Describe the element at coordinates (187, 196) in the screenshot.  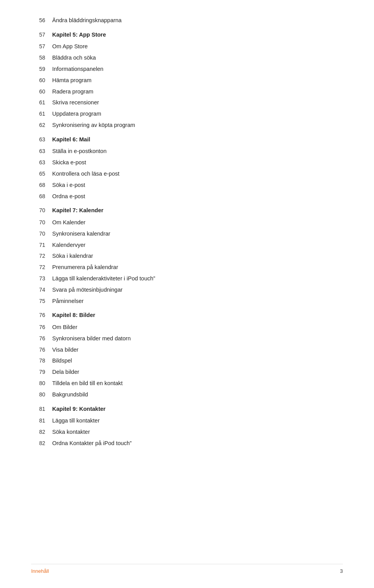
I see `toc-item-ch6-4: 68Ordna e-post` at that location.